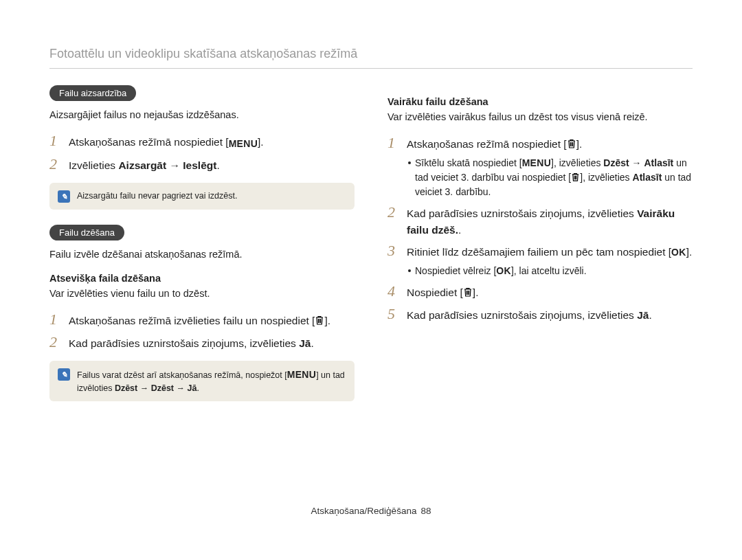 This screenshot has height=560, width=742. Describe the element at coordinates (87, 232) in the screenshot. I see `section-pill-delete: Failu dzēšana` at that location.